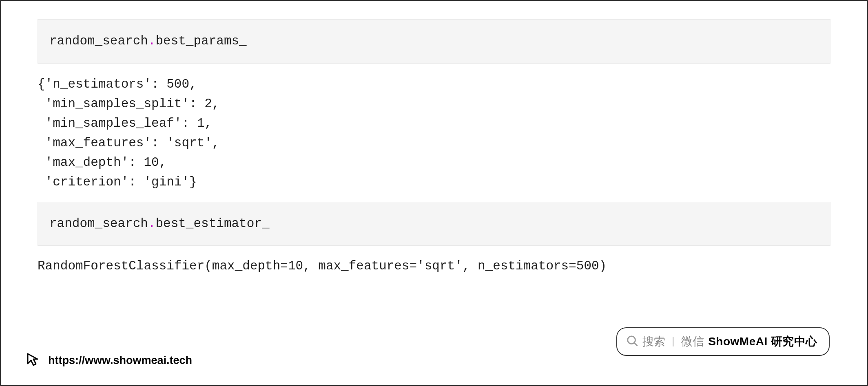 This screenshot has height=386, width=868. Describe the element at coordinates (654, 342) in the screenshot. I see `search-label: 搜索` at that location.